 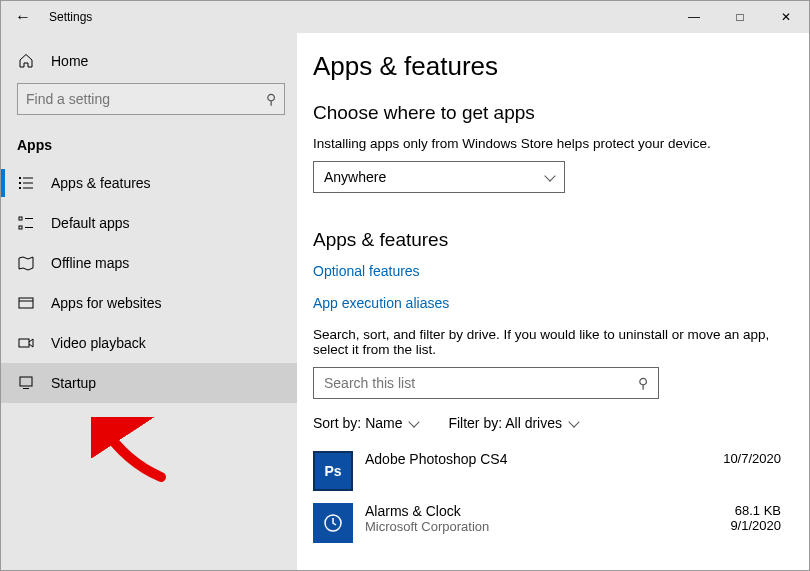 What do you see at coordinates (74, 383) in the screenshot?
I see `sidebar-item-label: Startup` at bounding box center [74, 383].